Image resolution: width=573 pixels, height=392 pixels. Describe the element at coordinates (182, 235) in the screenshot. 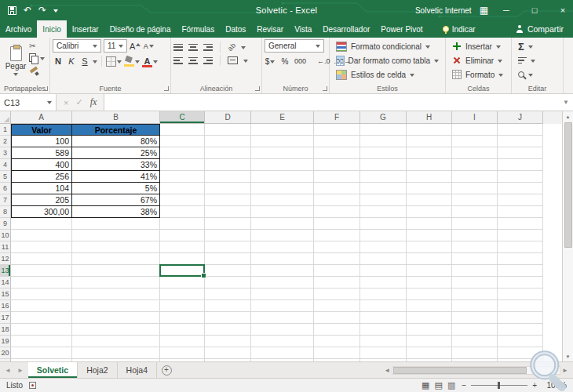

I see `cell-C10` at that location.